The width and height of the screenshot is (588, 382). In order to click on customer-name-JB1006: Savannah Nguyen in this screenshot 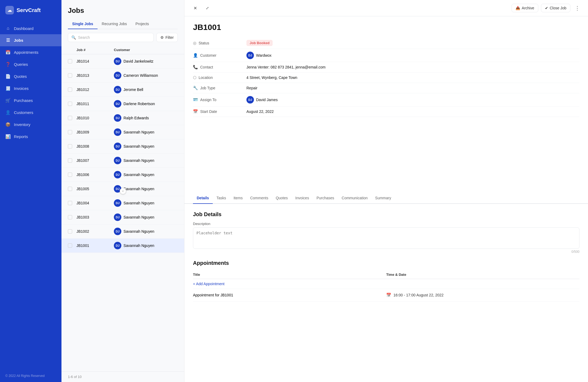, I will do `click(139, 175)`.